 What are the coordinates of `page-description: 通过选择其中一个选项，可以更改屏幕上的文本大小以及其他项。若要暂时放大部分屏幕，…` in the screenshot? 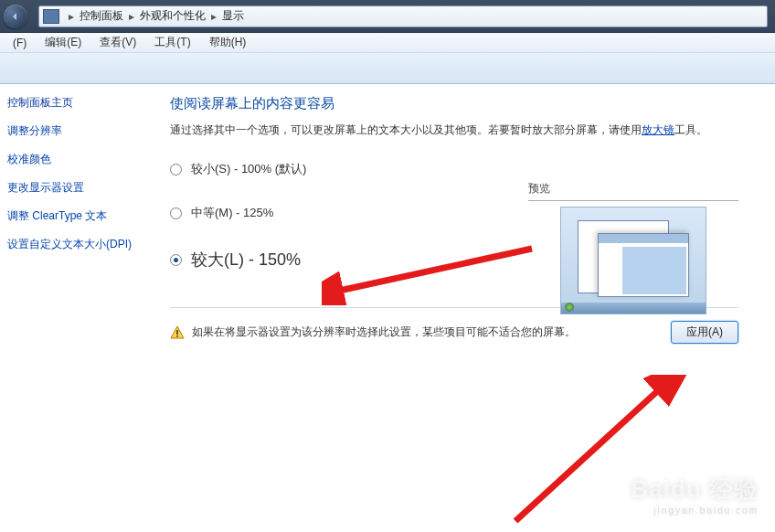 It's located at (454, 130).